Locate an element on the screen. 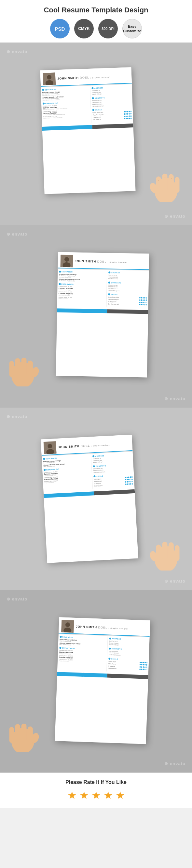  rc-name-2: JOHN SMITH DOEL | Graphic Designer is located at coordinates (111, 261).